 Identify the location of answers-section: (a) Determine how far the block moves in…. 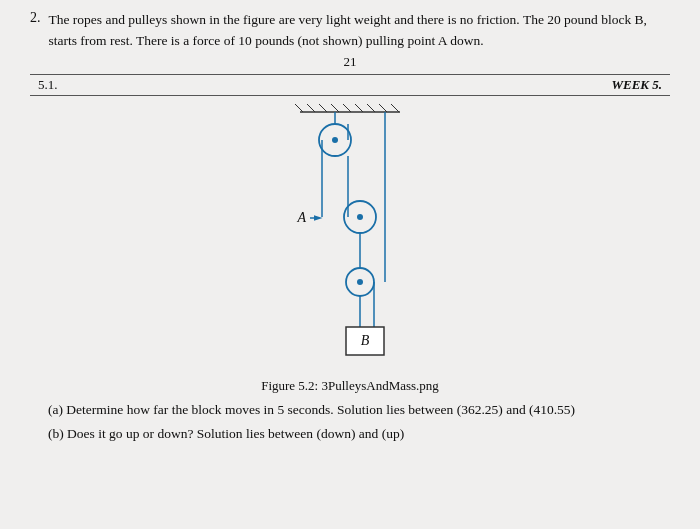
(350, 422).